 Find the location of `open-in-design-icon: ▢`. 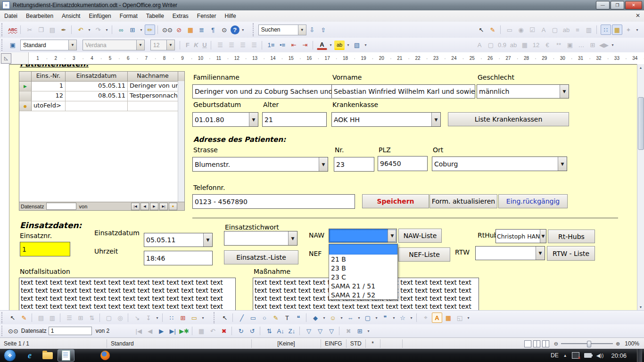

open-in-design-icon: ▢ is located at coordinates (109, 318).